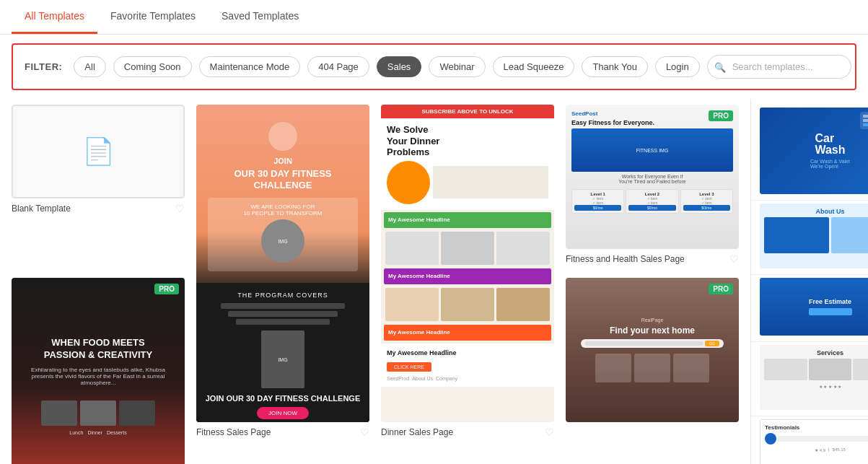 Image resolution: width=868 pixels, height=464 pixels. I want to click on search-box: 🔍, so click(779, 66).